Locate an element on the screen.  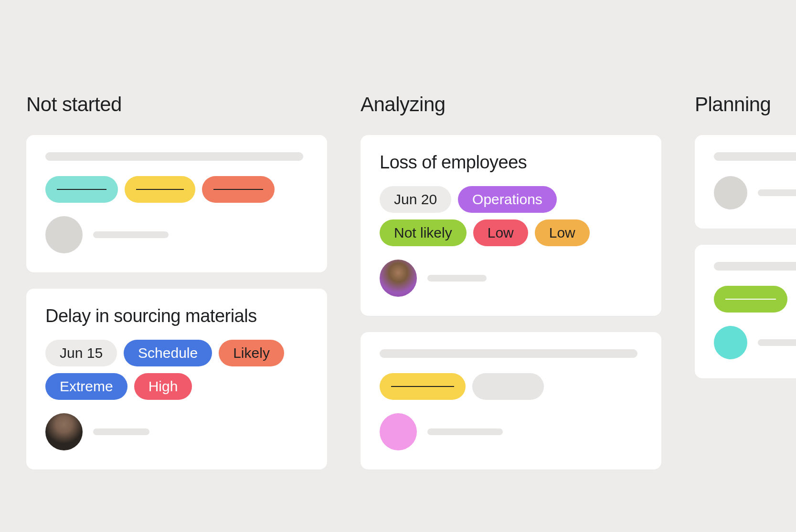
column-title: Planning is located at coordinates (745, 104).